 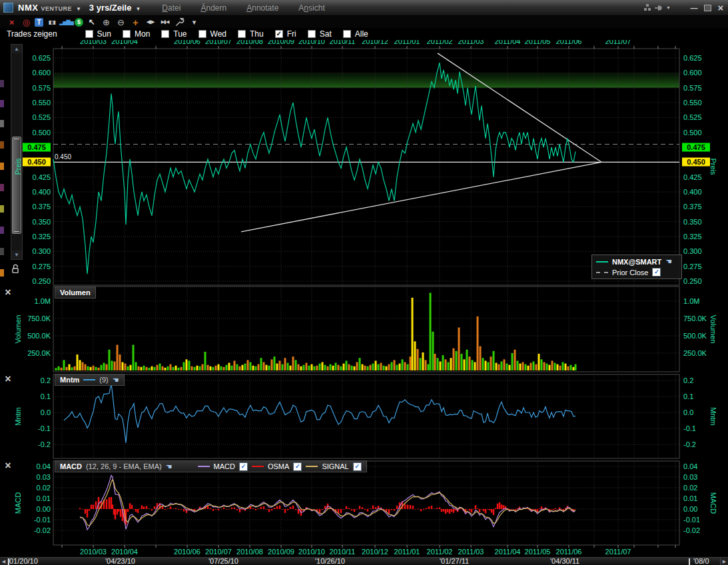 I want to click on resistance-band, so click(x=366, y=80).